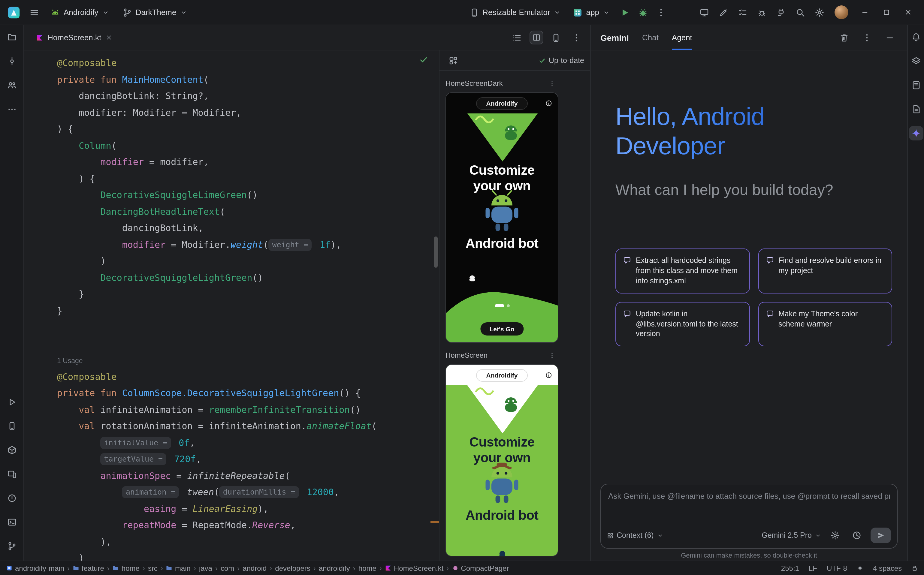  What do you see at coordinates (916, 85) in the screenshot?
I see `device-explorer-button` at bounding box center [916, 85].